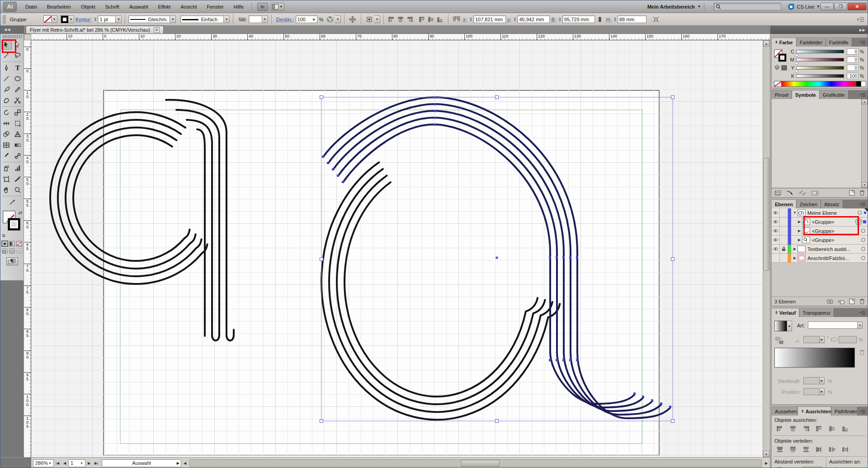  Describe the element at coordinates (95, 19) in the screenshot. I see `stroke-weight-stepper: ▲▼` at that location.